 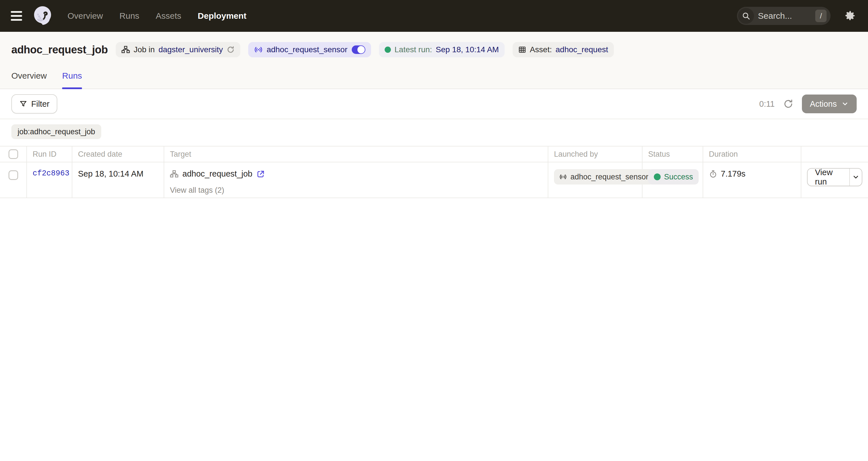 I want to click on table-row: cf2c8963 Sep 18, 10:14 AM adhoc_request_…, so click(x=434, y=180).